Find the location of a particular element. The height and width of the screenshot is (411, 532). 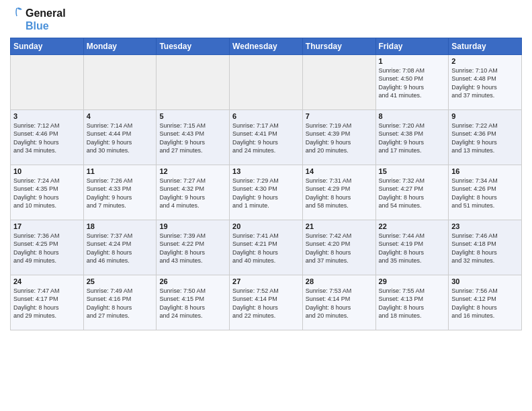

day-info: Sunrise: 7:15 AM Sunset: 4:43 PM Dayligh… is located at coordinates (193, 138).